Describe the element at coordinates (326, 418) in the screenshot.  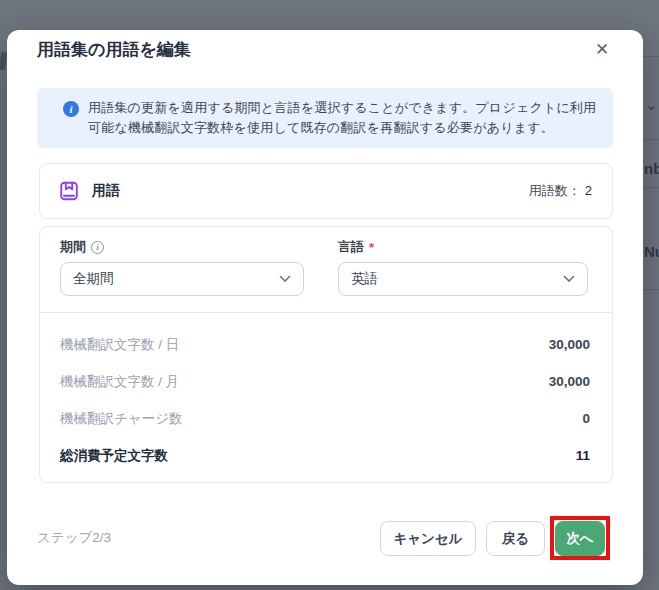
I see `stat-row-mt-charges: 機械翻訳チャージ数 0` at that location.